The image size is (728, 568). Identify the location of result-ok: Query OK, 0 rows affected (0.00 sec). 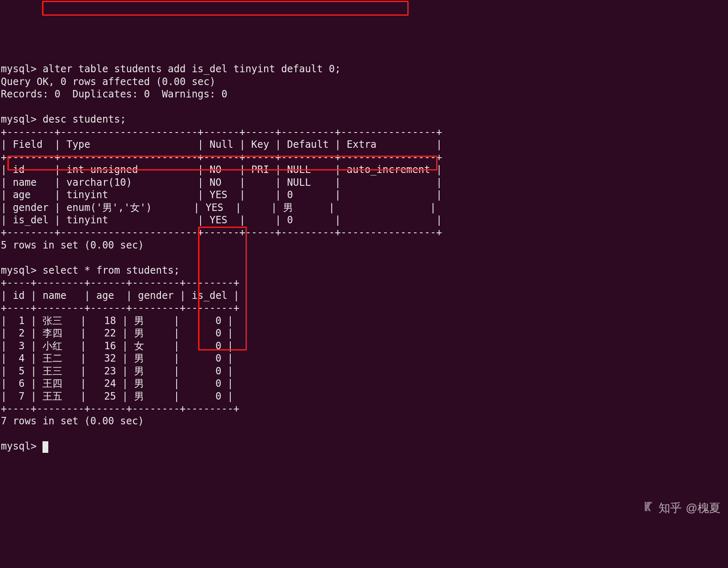
(108, 82).